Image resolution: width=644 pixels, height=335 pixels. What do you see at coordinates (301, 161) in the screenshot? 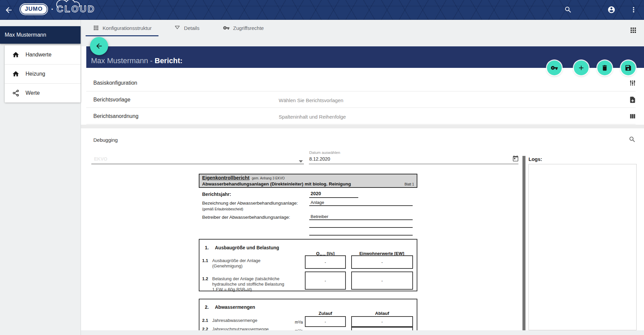
I see `chevron-down-icon` at bounding box center [301, 161].